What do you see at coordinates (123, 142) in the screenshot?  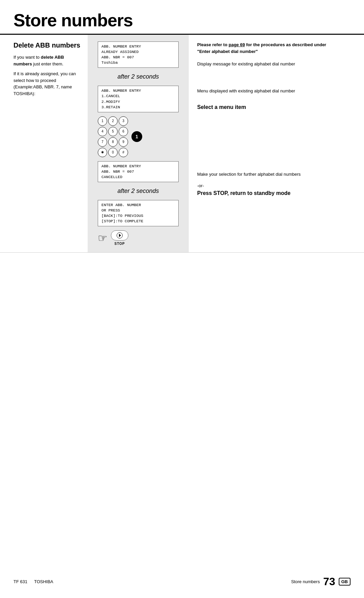 I see `key-9: 9` at bounding box center [123, 142].